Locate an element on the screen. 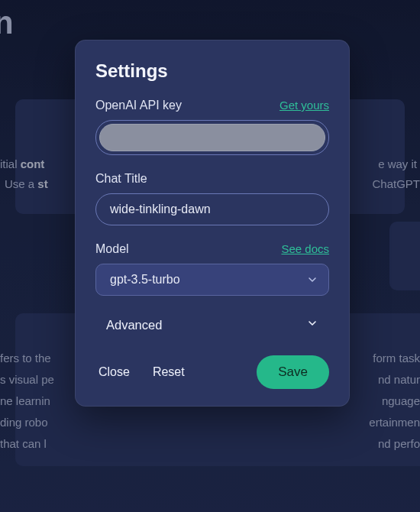  advanced-toggle: Advanced is located at coordinates (212, 325).